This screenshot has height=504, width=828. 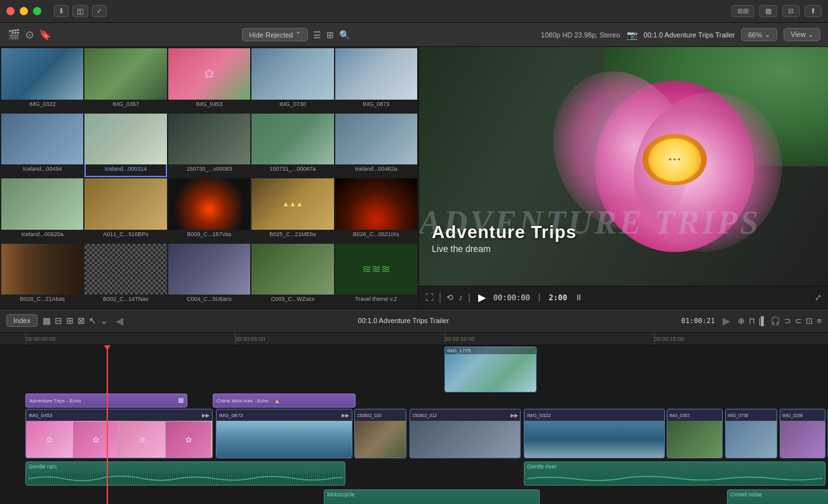 What do you see at coordinates (752, 321) in the screenshot?
I see `clip-connections-icon: ⊓` at bounding box center [752, 321].